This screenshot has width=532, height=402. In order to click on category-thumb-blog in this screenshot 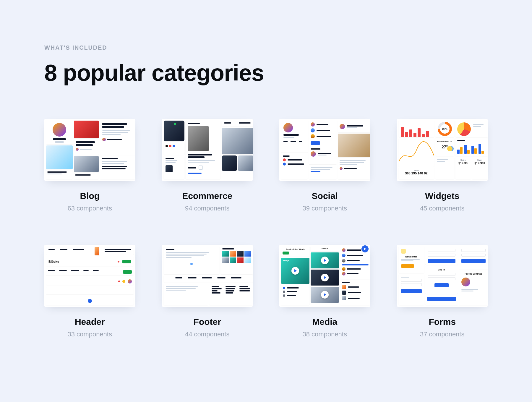, I will do `click(90, 150)`.